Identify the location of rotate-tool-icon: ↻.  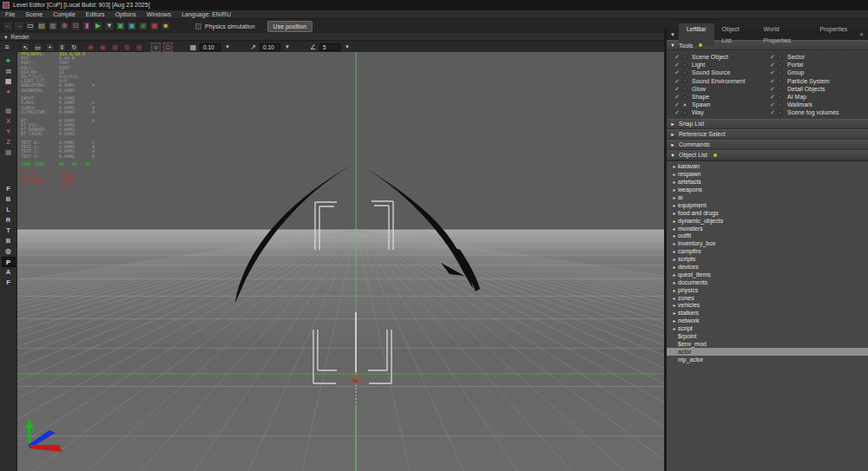
(75, 47).